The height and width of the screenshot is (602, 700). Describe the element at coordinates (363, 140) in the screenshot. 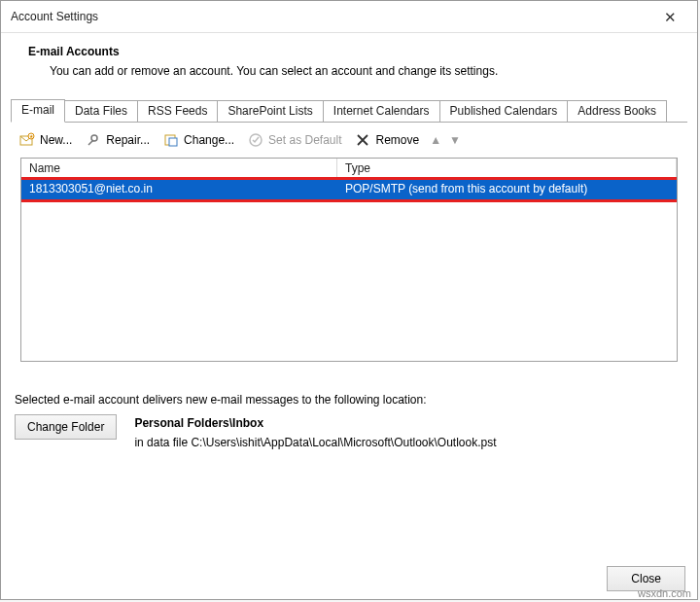

I see `remove-x-icon` at that location.